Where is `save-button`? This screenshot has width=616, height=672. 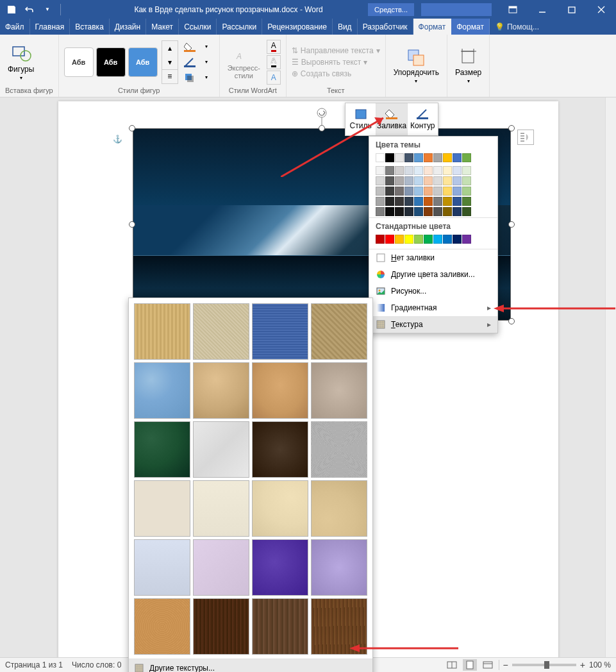
save-button is located at coordinates (12, 10).